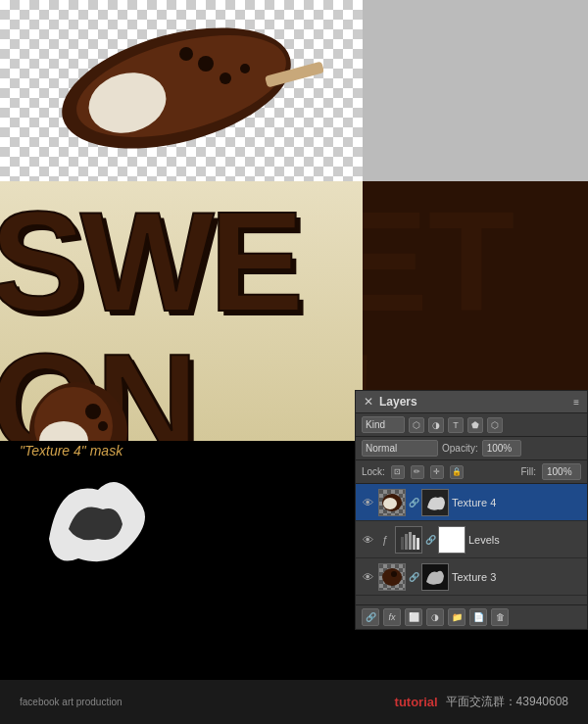  What do you see at coordinates (435, 617) in the screenshot?
I see `new-adjustment-button: ◑` at bounding box center [435, 617].